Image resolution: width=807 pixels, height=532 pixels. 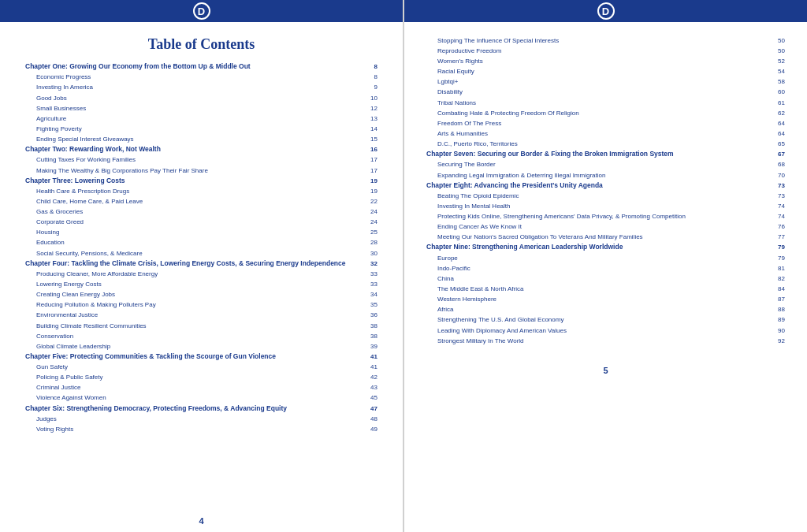 What do you see at coordinates (202, 409) in the screenshot?
I see `chapter-entry: Chapter Six: Strengthening Democracy, Pr…` at bounding box center [202, 409].